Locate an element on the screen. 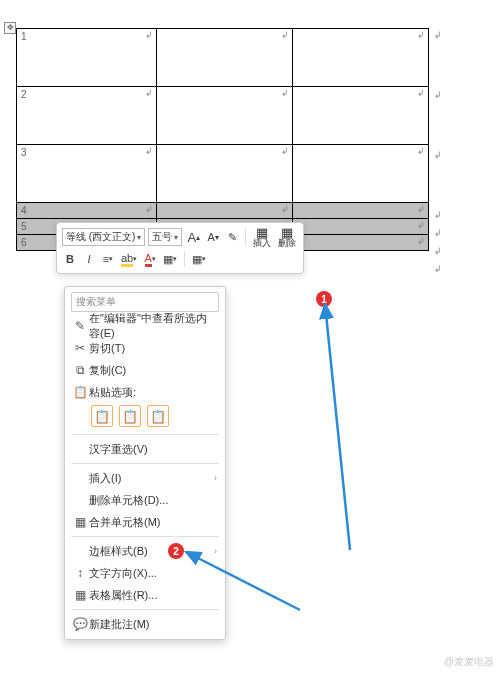 The image size is (500, 675). table-row: 3↲ ↲ ↲ is located at coordinates (223, 174).